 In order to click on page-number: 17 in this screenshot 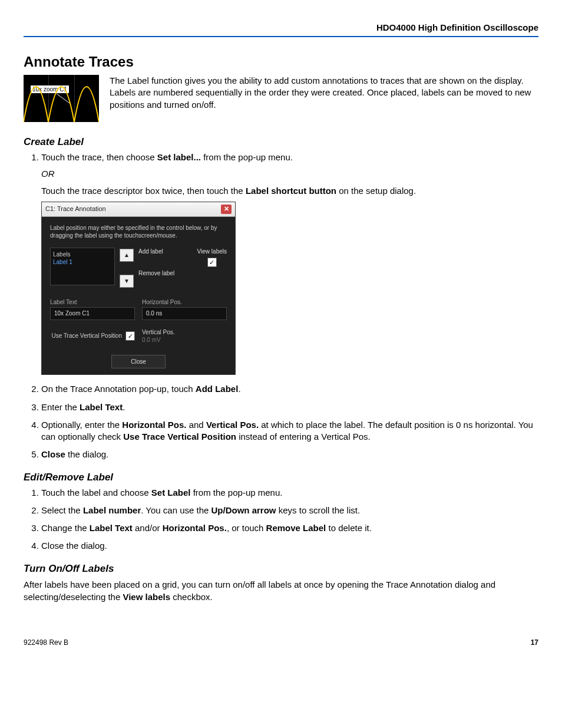, I will do `click(535, 643)`.